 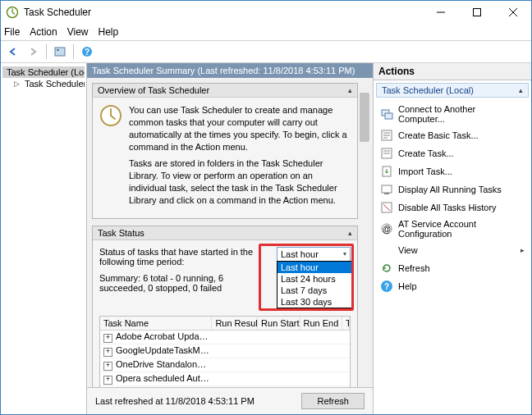 What do you see at coordinates (225, 323) in the screenshot?
I see `status-grid-header: Task Name Run Result Run Start Run End T…` at bounding box center [225, 323].